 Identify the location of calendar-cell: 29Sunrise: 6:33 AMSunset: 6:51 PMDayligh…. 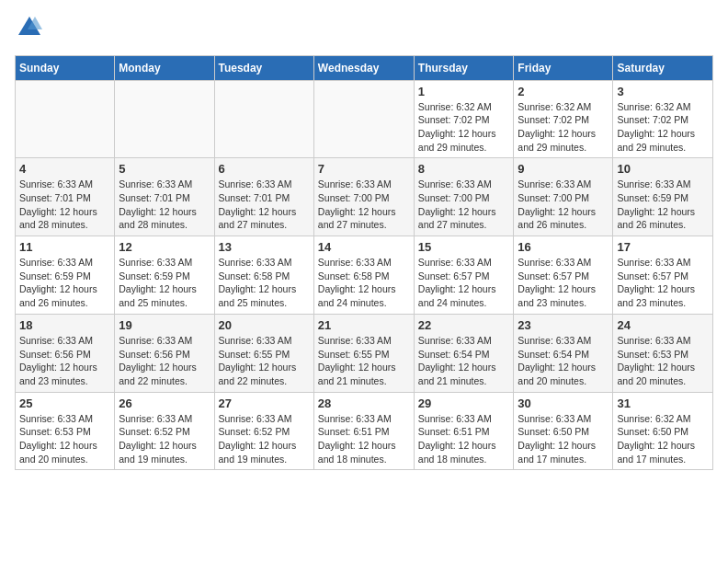
(463, 431).